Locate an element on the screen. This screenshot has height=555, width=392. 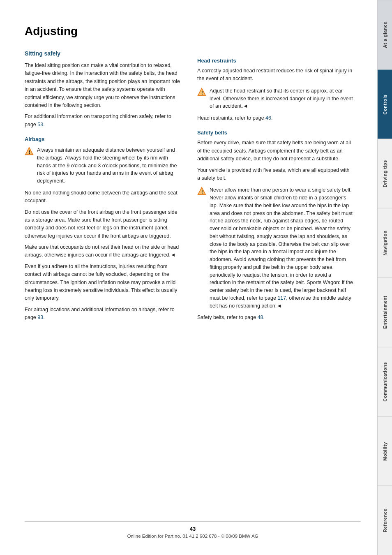
sitting-safely-heading: Sitting safely is located at coordinates (103, 54).